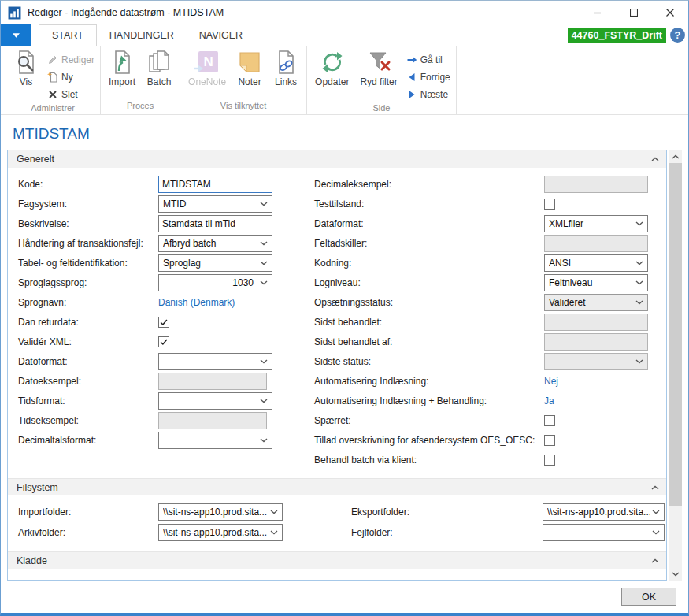 The image size is (689, 616). I want to click on logniveau-dropdown: Feltniveau, so click(596, 283).